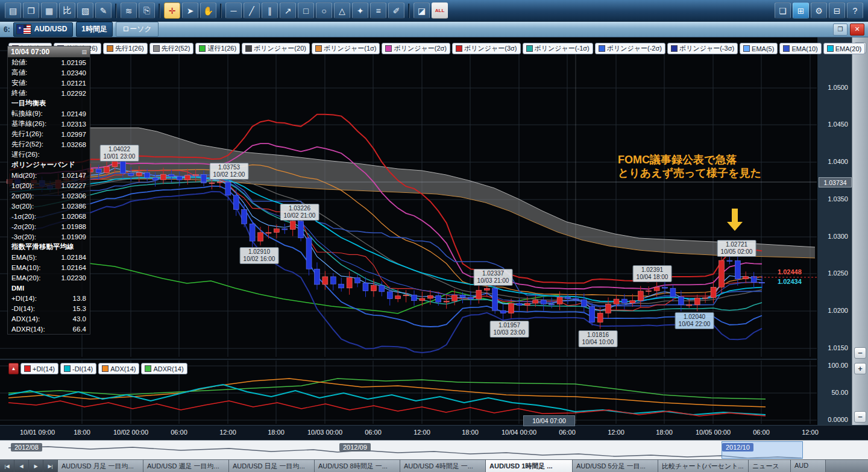 This screenshot has width=868, height=472. What do you see at coordinates (172, 48) in the screenshot?
I see `legend-item: 先行2(52)` at bounding box center [172, 48].